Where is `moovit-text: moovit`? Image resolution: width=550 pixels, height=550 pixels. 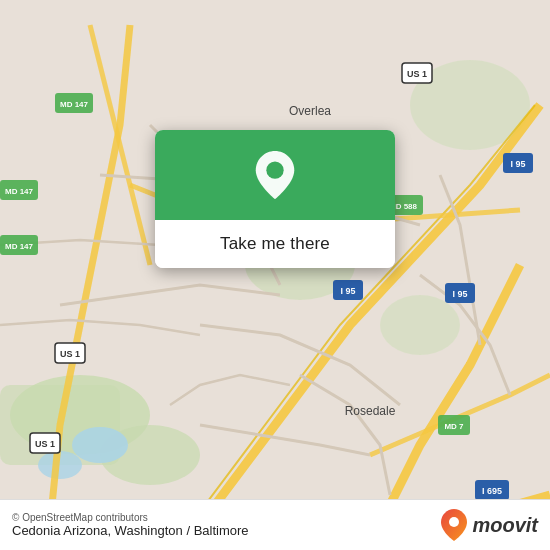 moovit-text: moovit is located at coordinates (505, 526).